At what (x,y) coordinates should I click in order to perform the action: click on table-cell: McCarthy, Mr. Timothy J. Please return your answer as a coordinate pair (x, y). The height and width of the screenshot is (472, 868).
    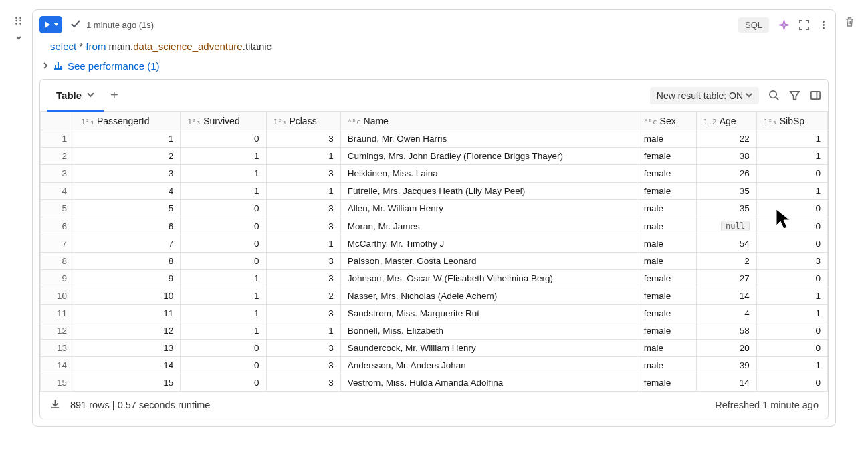
    Looking at the image, I should click on (488, 244).